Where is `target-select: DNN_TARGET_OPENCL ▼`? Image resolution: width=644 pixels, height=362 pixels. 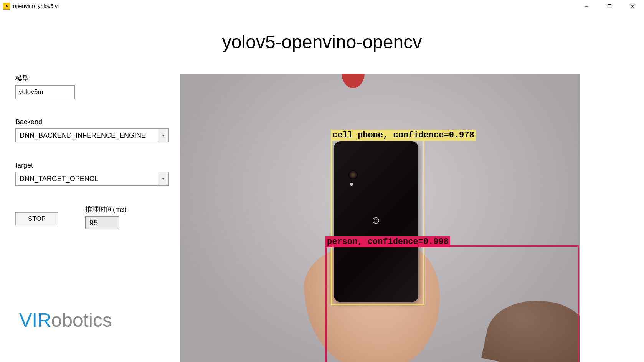
target-select: DNN_TARGET_OPENCL ▼ is located at coordinates (92, 179).